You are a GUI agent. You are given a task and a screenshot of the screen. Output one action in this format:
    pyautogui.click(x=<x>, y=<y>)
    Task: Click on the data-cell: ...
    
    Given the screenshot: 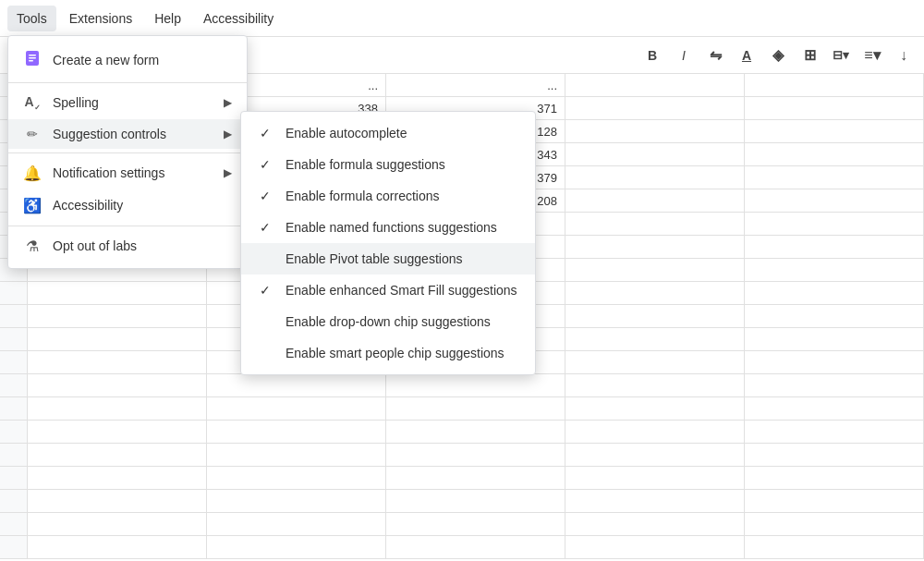 What is the action you would take?
    pyautogui.click(x=476, y=85)
    